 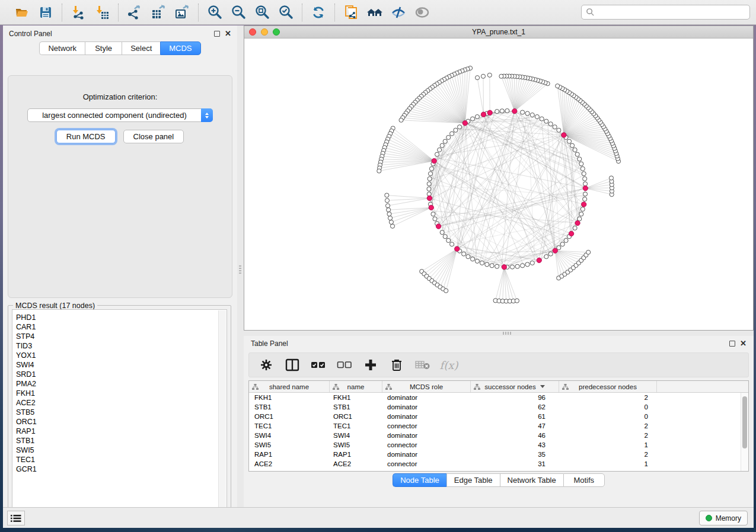 What do you see at coordinates (495, 416) in the screenshot?
I see `table-row: ORC1ORC1dominator610` at bounding box center [495, 416].